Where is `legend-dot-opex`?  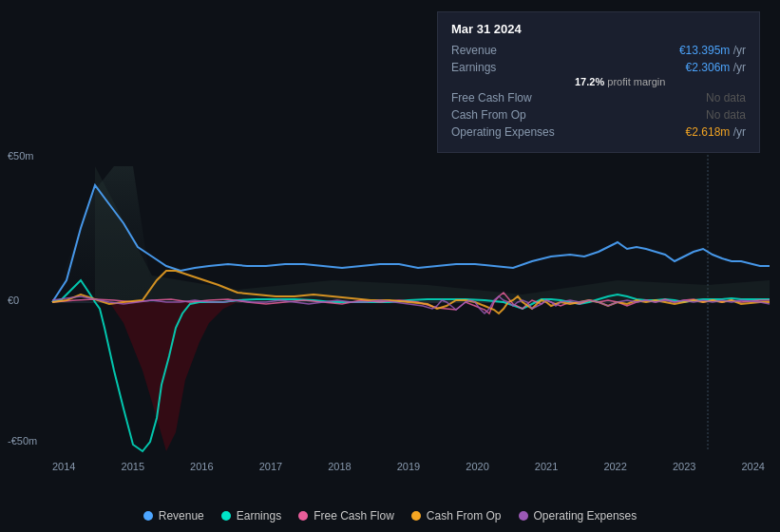
legend-dot-opex is located at coordinates (523, 516).